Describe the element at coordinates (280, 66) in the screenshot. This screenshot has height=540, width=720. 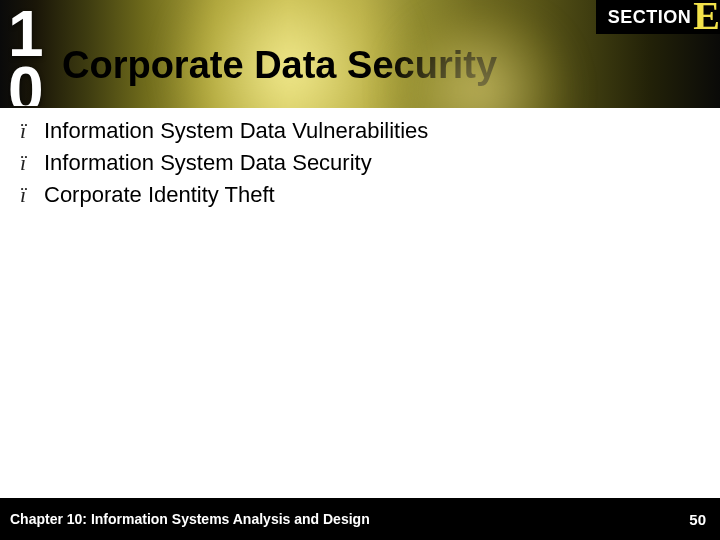
I see `slide-title: Corporate Data Security` at that location.